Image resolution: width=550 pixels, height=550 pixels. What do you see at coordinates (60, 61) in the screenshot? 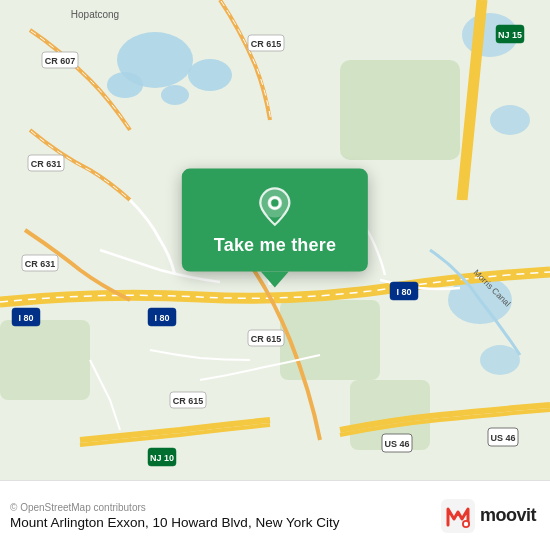
I see `svg-text: CR 607` at bounding box center [60, 61].